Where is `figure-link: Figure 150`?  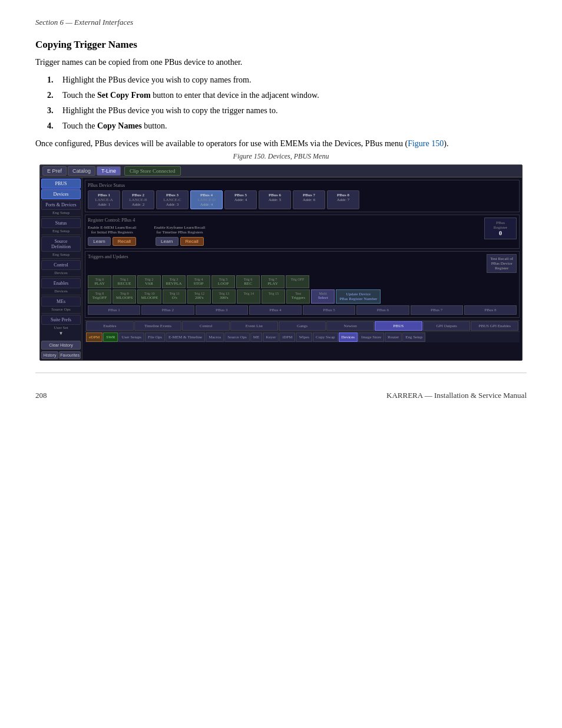
figure-link: Figure 150 is located at coordinates (425, 144).